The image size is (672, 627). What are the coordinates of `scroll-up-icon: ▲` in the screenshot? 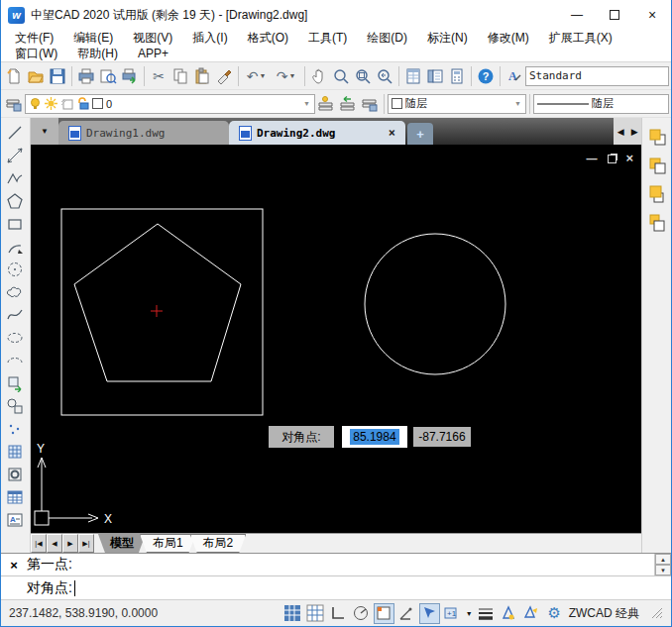 It's located at (663, 559).